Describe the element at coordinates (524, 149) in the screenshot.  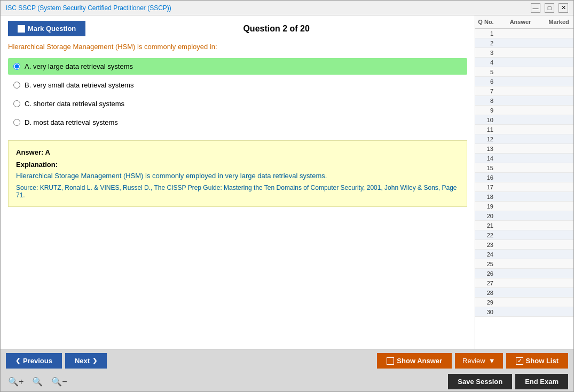
I see `list-item: 13` at that location.